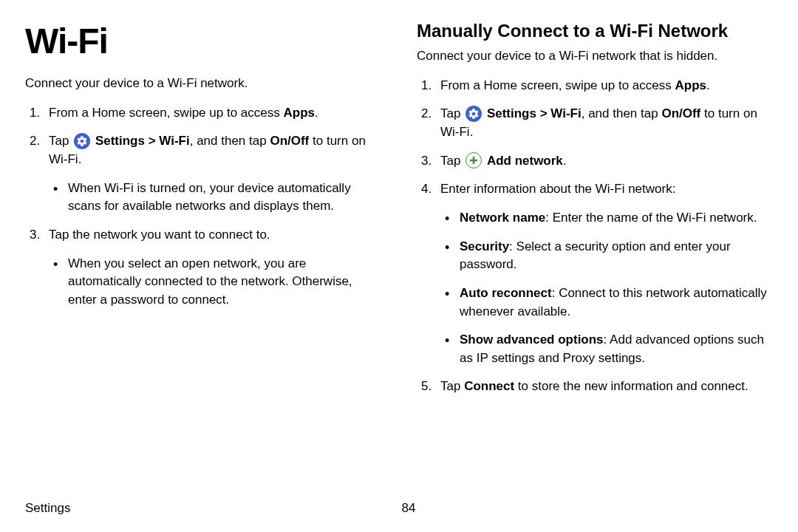  I want to click on add-icon, so click(474, 160).